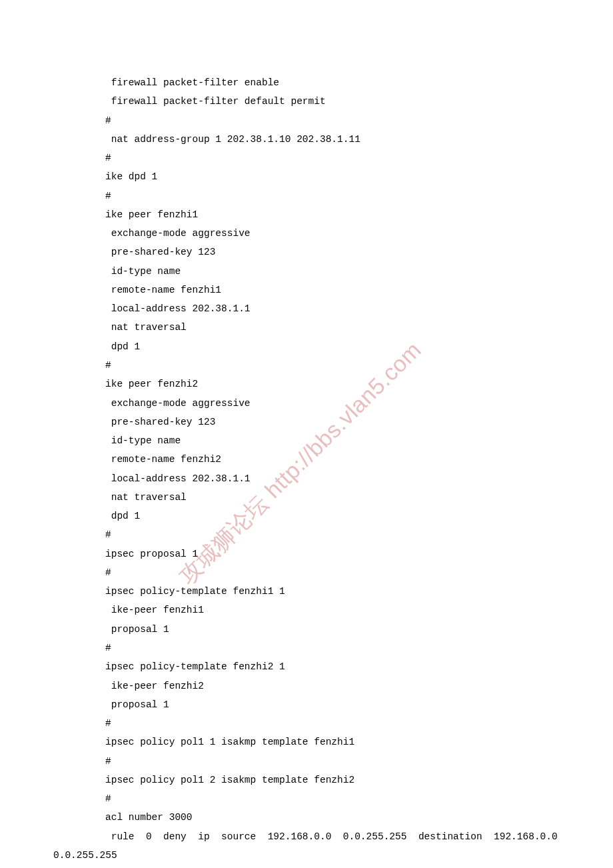 Image resolution: width=613 pixels, height=868 pixels. Describe the element at coordinates (306, 101) in the screenshot. I see `code-line: firewall packet-filter default permit` at that location.